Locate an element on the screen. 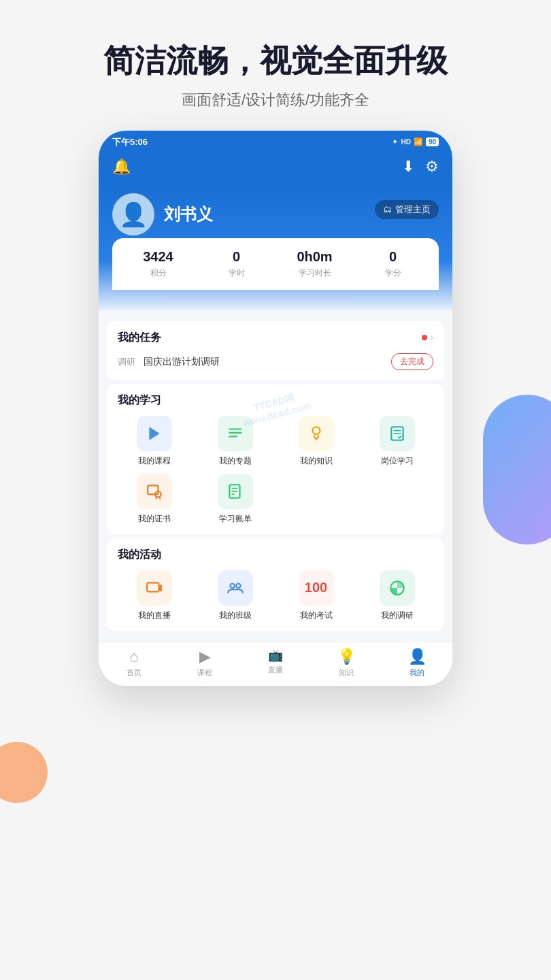 The width and height of the screenshot is (551, 980). tab-knowledge: 💡 知识 is located at coordinates (346, 663).